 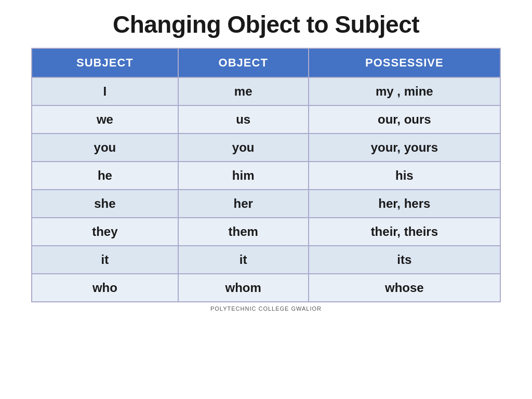 I want to click on cell-row5-col2: their, theirs, so click(x=404, y=232).